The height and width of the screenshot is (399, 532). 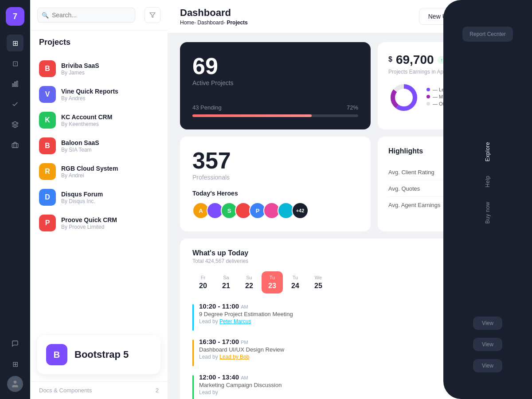 I want to click on heroes-section: Today's Heroes ASP+42, so click(x=275, y=204).